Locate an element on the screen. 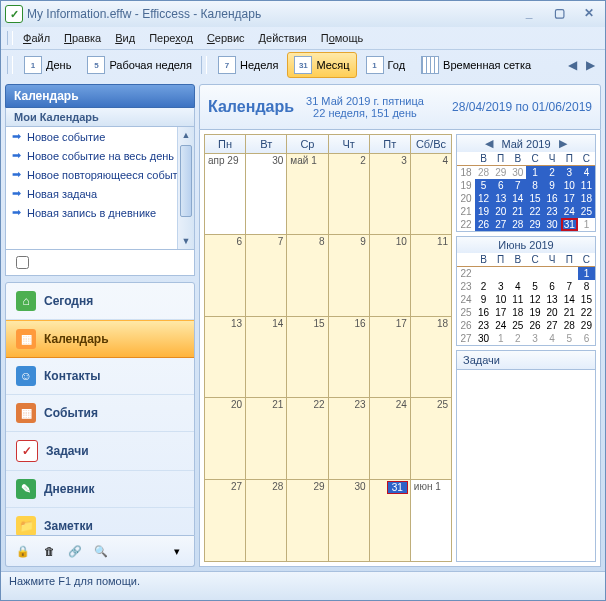 The image size is (606, 601). menu-file: Файл is located at coordinates (36, 38).